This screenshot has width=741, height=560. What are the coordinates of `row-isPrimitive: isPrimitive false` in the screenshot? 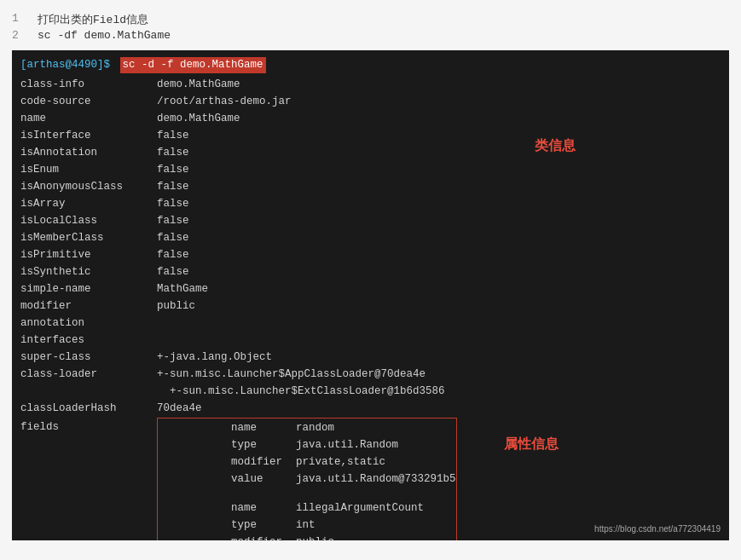 It's located at (370, 256).